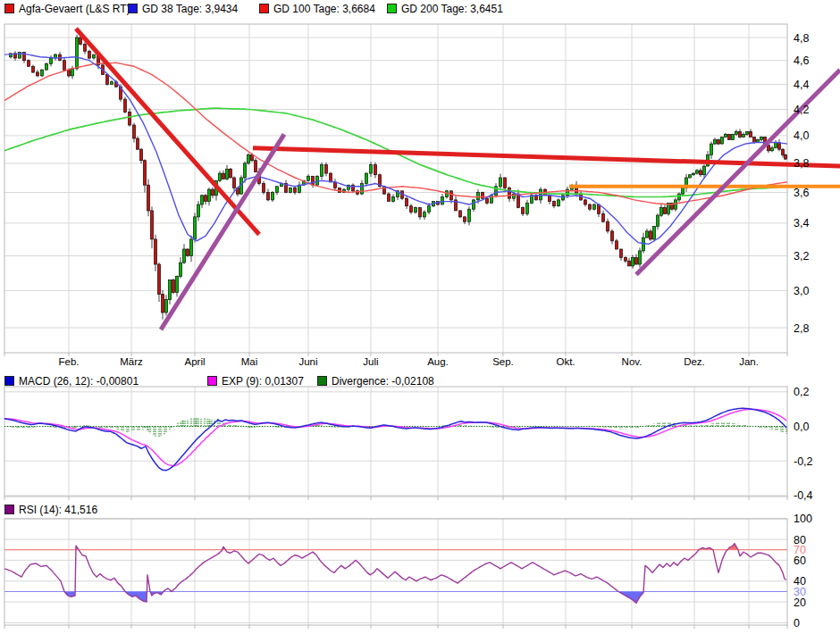 The image size is (840, 634). I want to click on macd-legend-label: MACD (23, 11): -0,00801, so click(79, 381).